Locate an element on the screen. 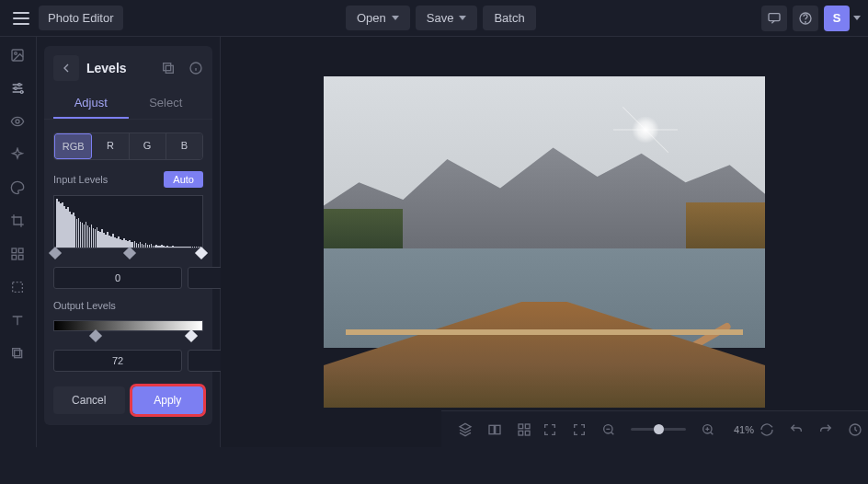 The image size is (868, 484). back-button is located at coordinates (66, 68).